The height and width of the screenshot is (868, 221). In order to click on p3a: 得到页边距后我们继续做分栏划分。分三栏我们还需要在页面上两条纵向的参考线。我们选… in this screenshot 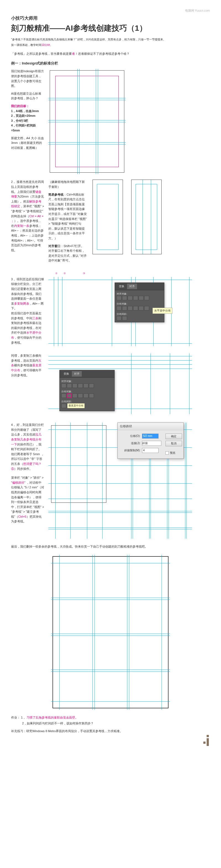, I will do `click(28, 294)`.